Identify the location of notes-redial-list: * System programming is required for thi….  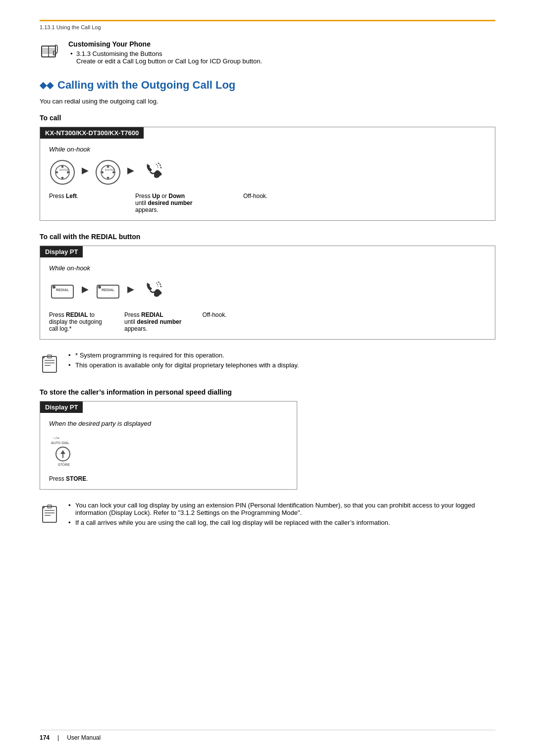
(183, 361).